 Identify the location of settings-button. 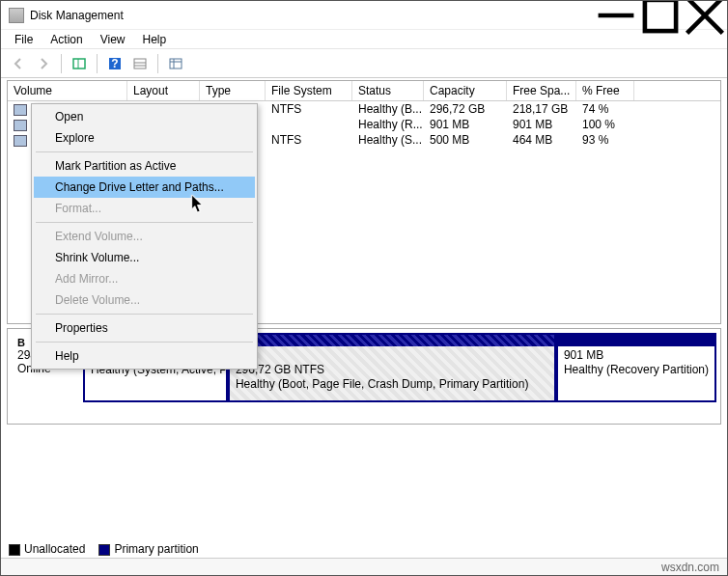
(140, 64).